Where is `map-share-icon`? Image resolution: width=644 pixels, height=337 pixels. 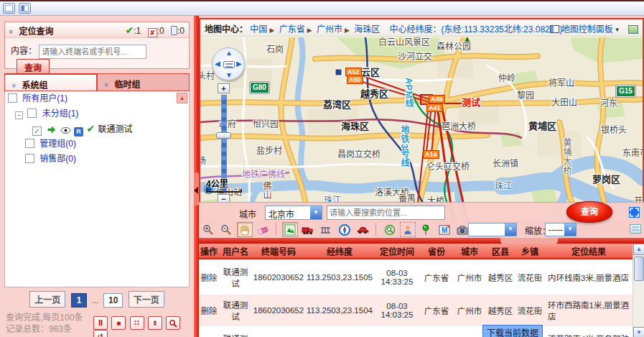 map-share-icon is located at coordinates (633, 29).